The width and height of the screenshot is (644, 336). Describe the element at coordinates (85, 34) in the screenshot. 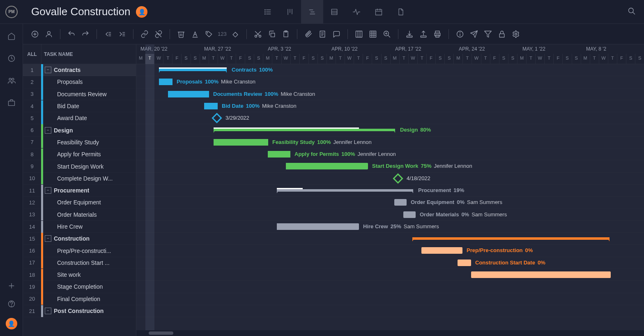

I see `redo-icon` at that location.